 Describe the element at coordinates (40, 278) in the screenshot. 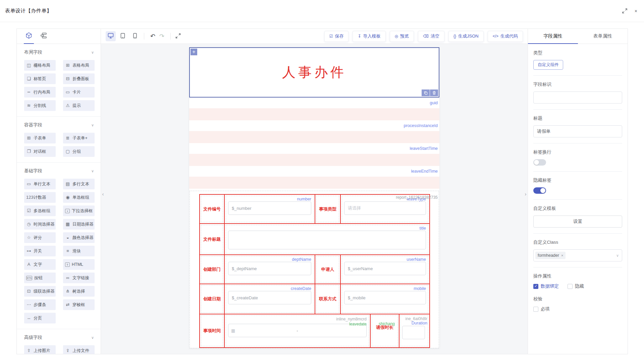

I see `palette-item: BTN 按钮` at that location.